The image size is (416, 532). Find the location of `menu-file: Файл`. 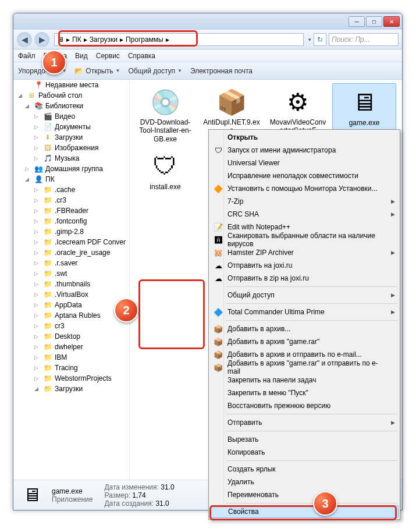

menu-file: Файл is located at coordinates (27, 56).